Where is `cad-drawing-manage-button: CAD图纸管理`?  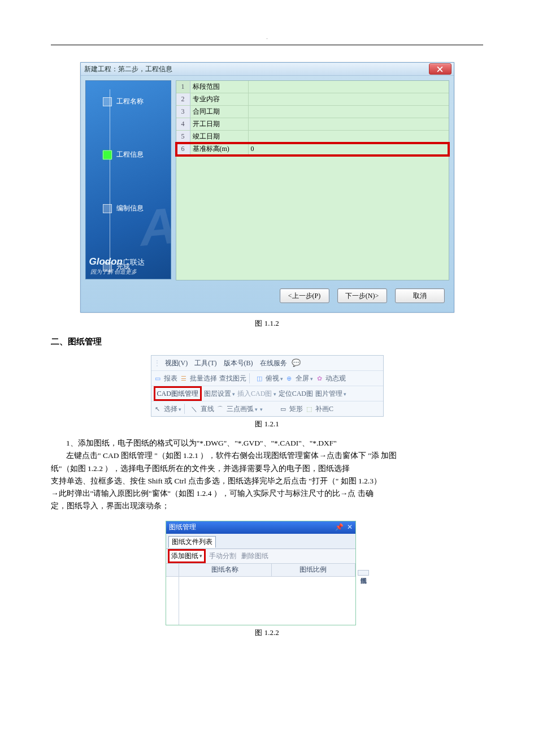 cad-drawing-manage-button: CAD图纸管理 is located at coordinates (177, 394).